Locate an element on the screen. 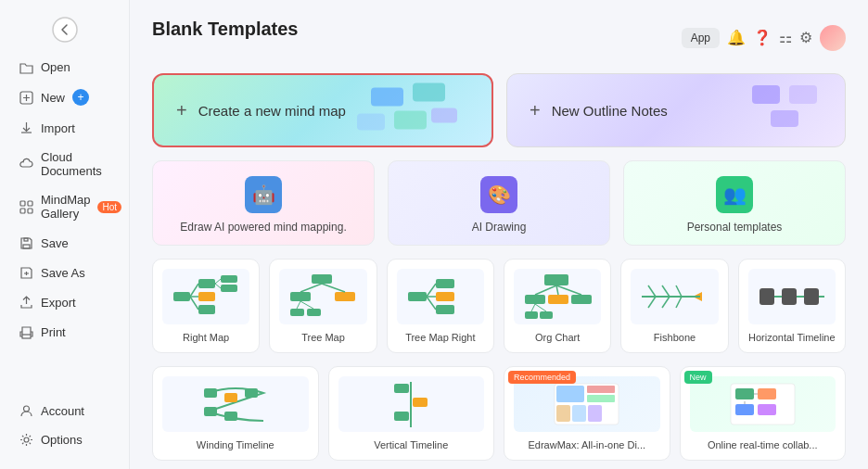 The height and width of the screenshot is (469, 868). sidebar-item-print: Print is located at coordinates (65, 332).